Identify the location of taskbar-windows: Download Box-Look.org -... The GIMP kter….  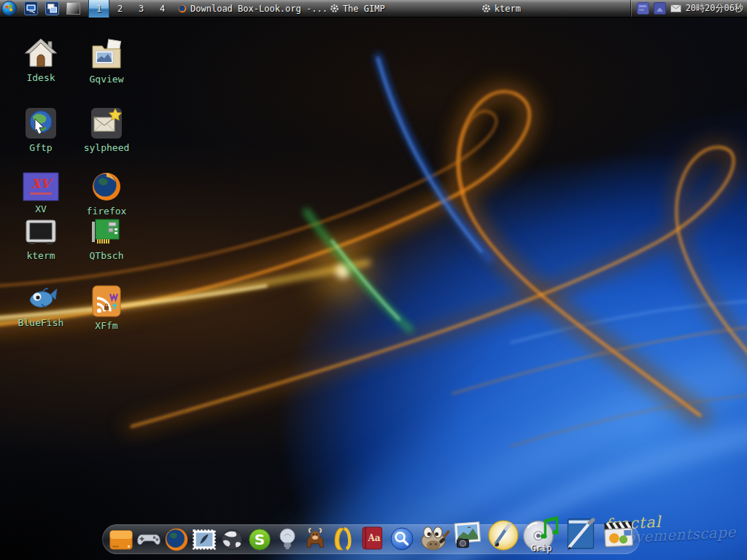
(403, 9).